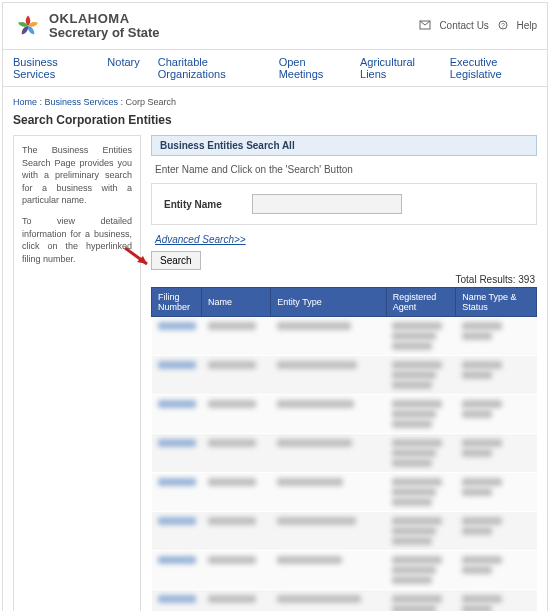 The width and height of the screenshot is (550, 611). What do you see at coordinates (343, 280) in the screenshot?
I see `total-results-label: Total Results: 393` at bounding box center [343, 280].